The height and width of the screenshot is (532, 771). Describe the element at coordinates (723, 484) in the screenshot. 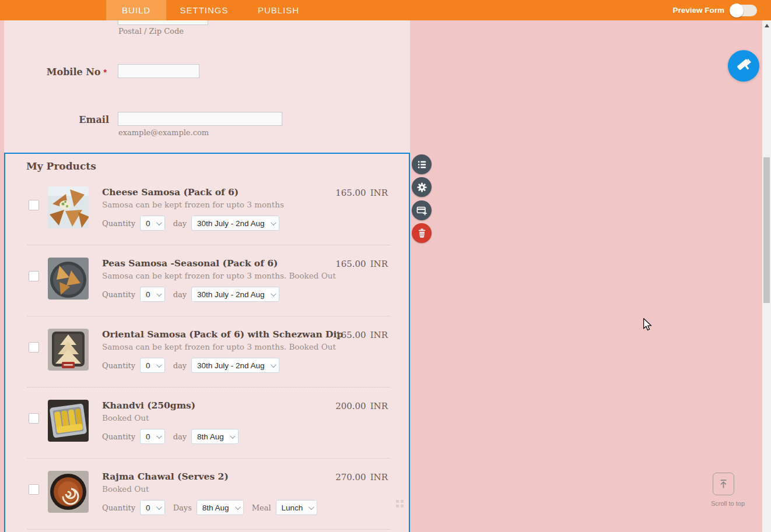

I see `arrow-up-icon` at that location.